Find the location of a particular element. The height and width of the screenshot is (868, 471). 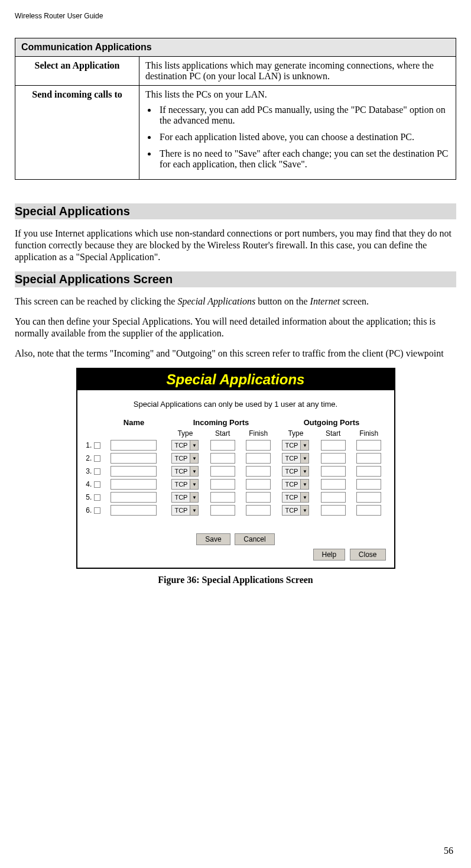

table-row: 4. TCP▼ TCP▼ is located at coordinates (236, 484).